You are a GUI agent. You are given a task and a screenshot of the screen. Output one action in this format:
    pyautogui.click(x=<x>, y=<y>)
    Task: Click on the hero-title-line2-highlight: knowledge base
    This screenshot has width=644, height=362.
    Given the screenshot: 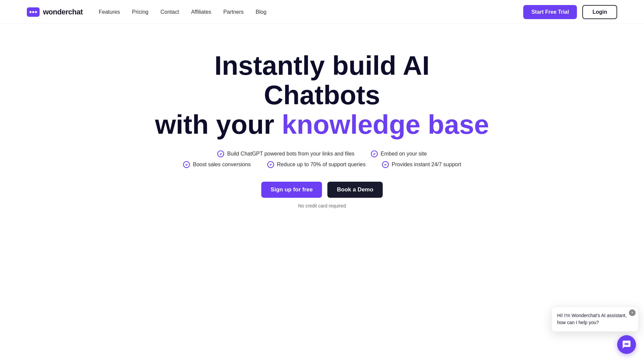 What is the action you would take?
    pyautogui.click(x=385, y=125)
    